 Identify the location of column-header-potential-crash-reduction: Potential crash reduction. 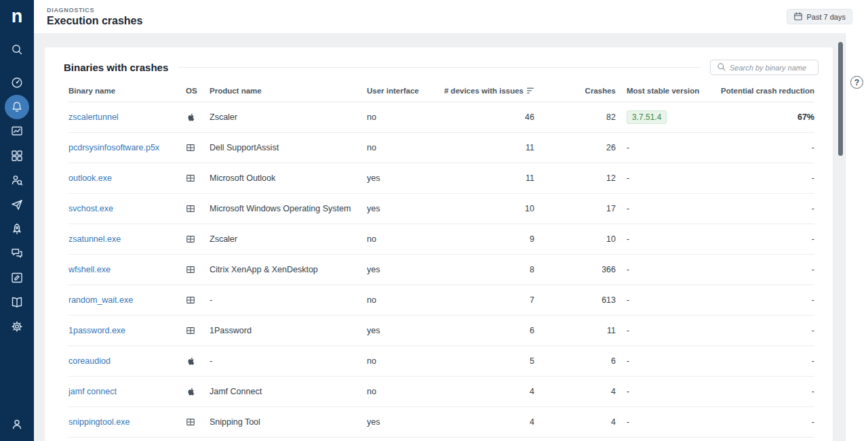
(765, 91).